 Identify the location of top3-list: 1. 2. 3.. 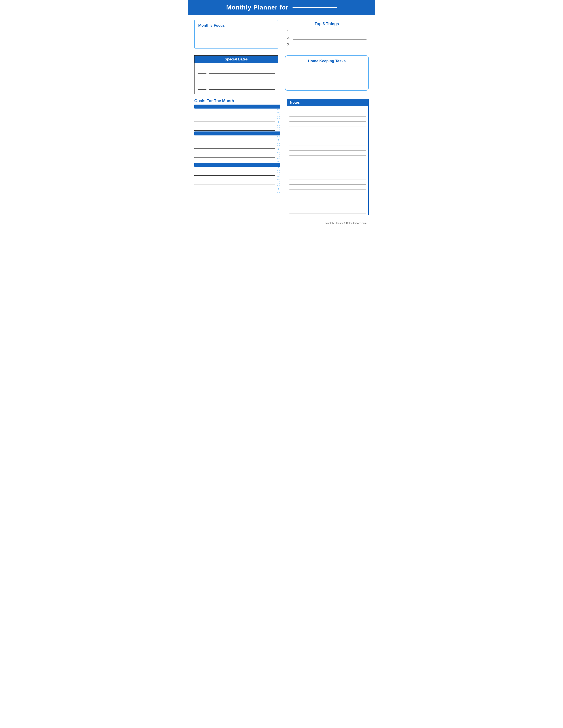
(327, 38).